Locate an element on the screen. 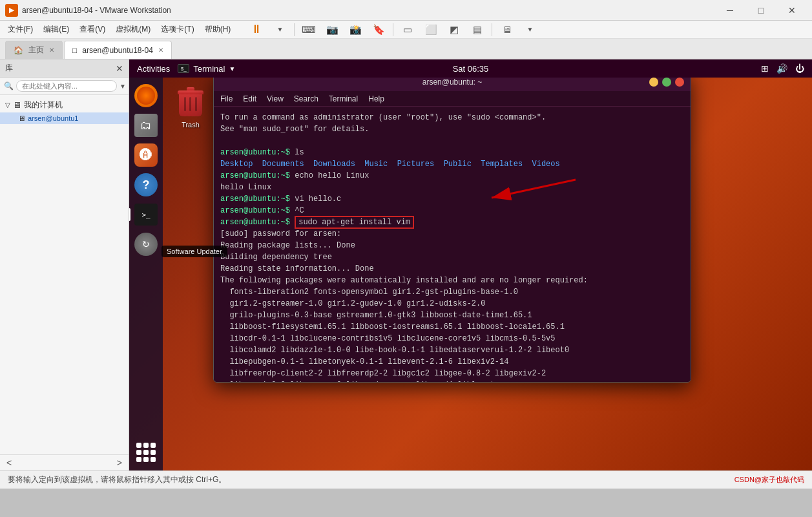  menu-view: 查看(V) is located at coordinates (92, 30).